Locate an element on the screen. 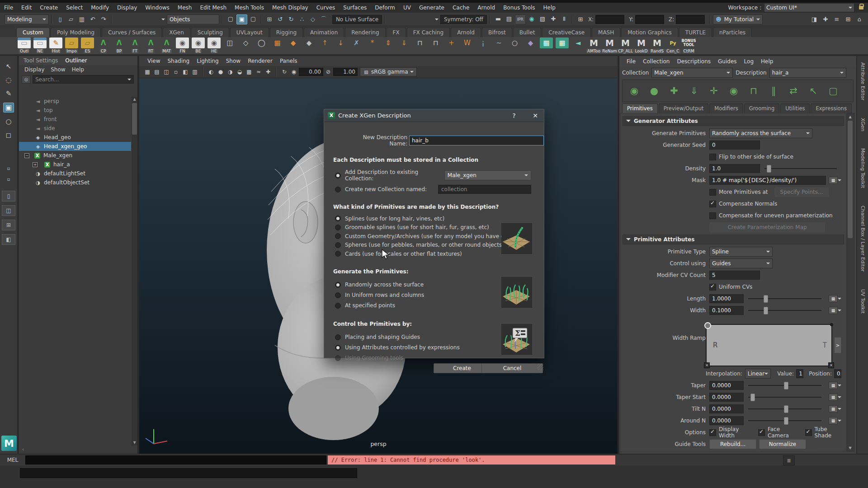 Image resolution: width=868 pixels, height=488 pixels. taper-start-slider is located at coordinates (785, 397).